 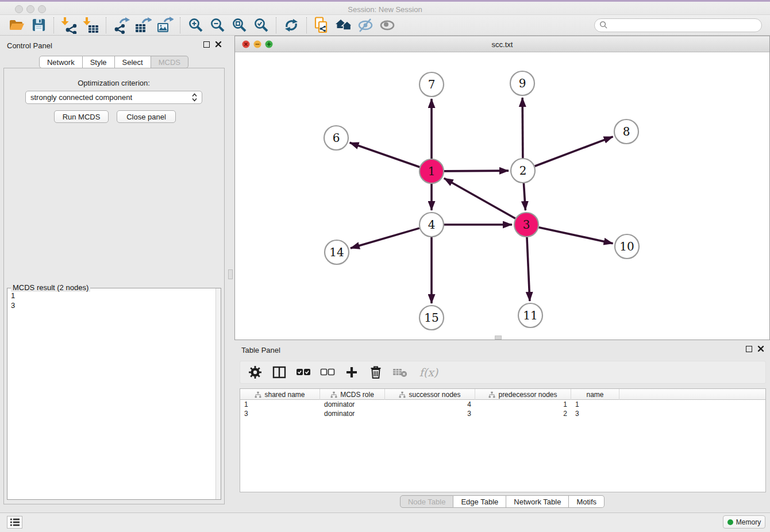 I want to click on control-panel-close-button, so click(x=218, y=44).